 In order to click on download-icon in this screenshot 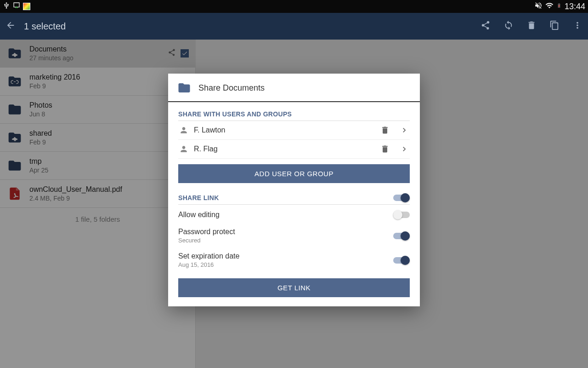, I will do `click(17, 6)`.